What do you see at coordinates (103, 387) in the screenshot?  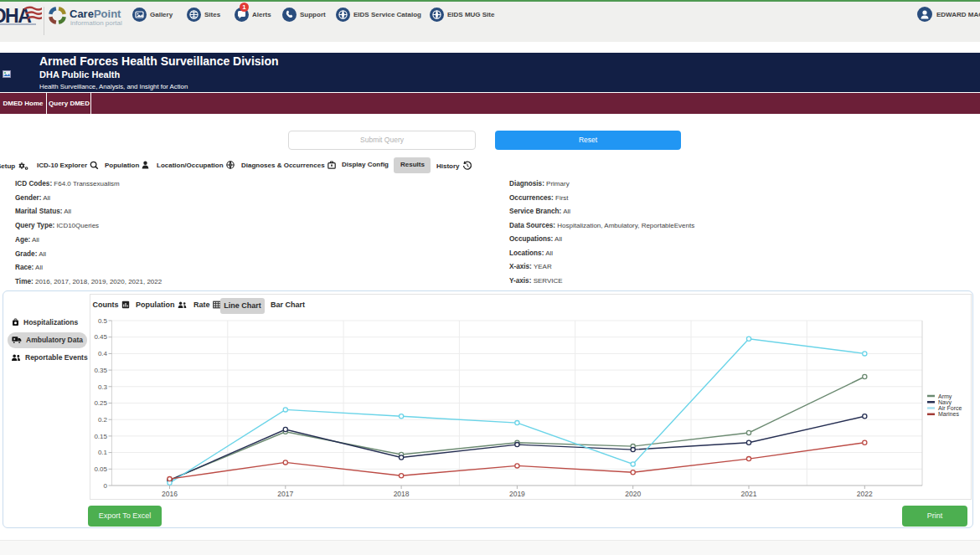 I see `svg-text: 0.3` at bounding box center [103, 387].